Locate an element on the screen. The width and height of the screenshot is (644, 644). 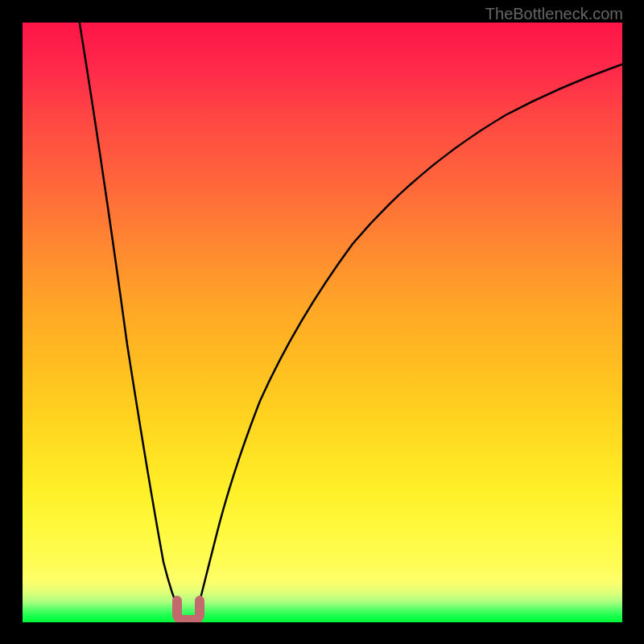
min-marker is located at coordinates (188, 610).